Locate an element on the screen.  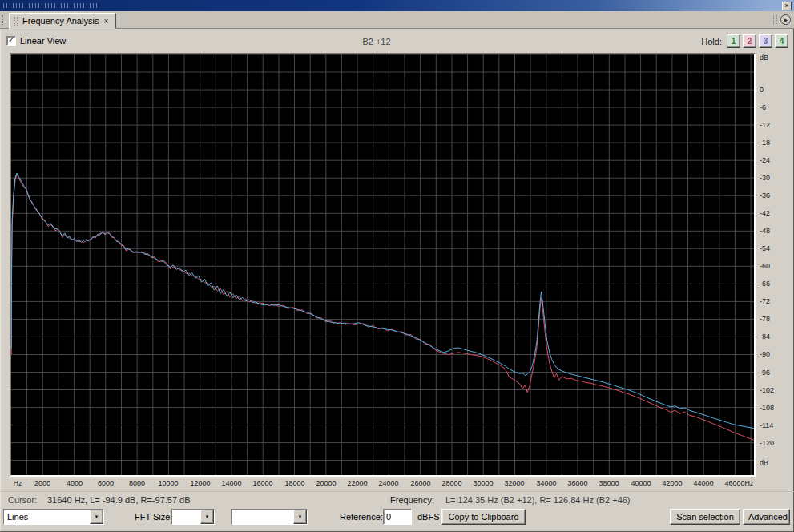
frequency-tick-label: 28000 is located at coordinates (452, 483).